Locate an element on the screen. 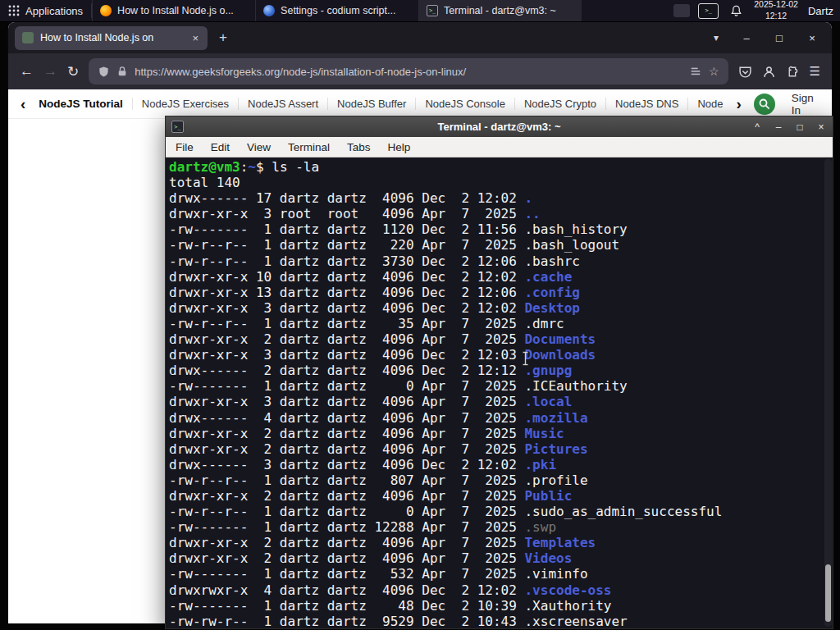  reader-mode-icon is located at coordinates (696, 71).